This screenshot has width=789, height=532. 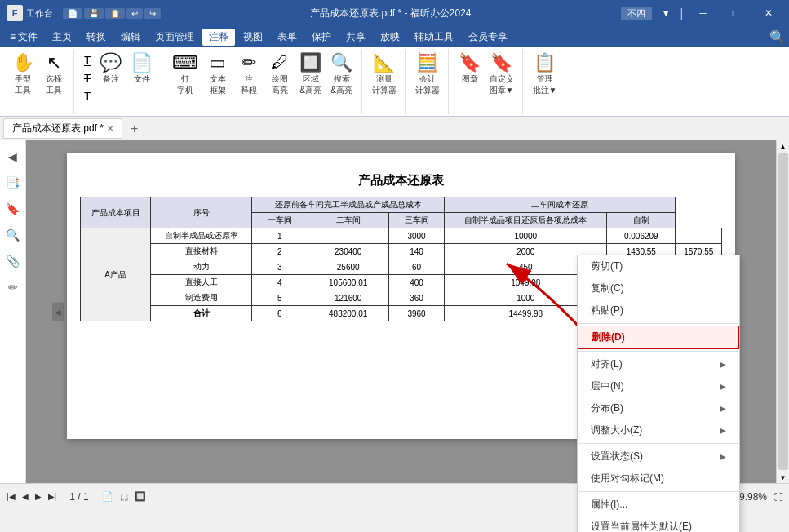 What do you see at coordinates (321, 38) in the screenshot?
I see `menu-protect: 保护` at bounding box center [321, 38].